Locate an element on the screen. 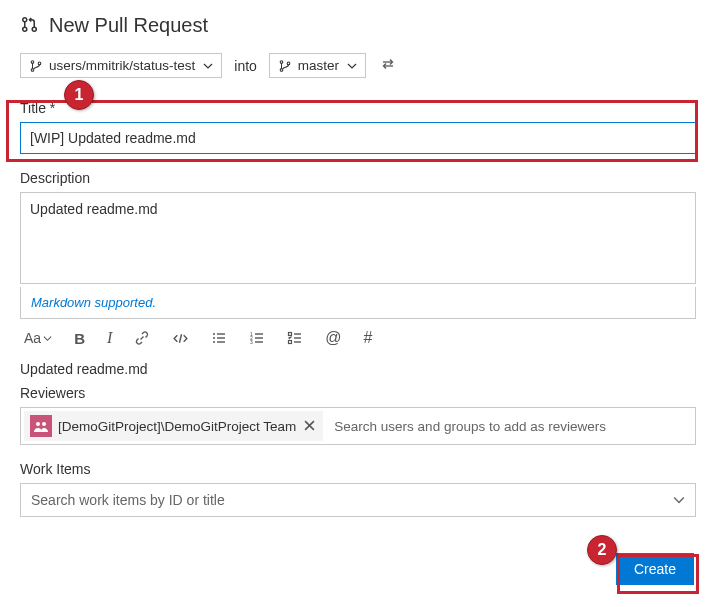 This screenshot has height=607, width=716. work-items-label: Work Items is located at coordinates (358, 469).